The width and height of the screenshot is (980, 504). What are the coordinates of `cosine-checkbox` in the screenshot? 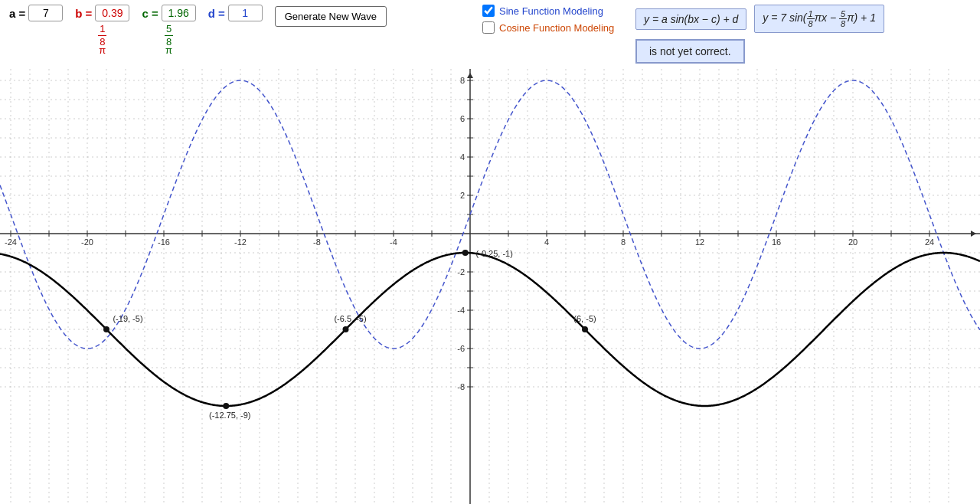 It's located at (488, 28).